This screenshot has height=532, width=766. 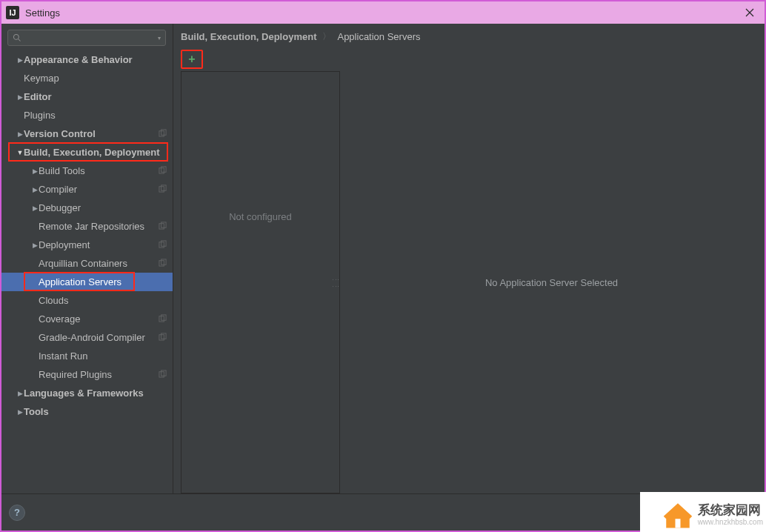 What do you see at coordinates (87, 412) in the screenshot?
I see `tree-item-tools: ▶Tools` at bounding box center [87, 412].